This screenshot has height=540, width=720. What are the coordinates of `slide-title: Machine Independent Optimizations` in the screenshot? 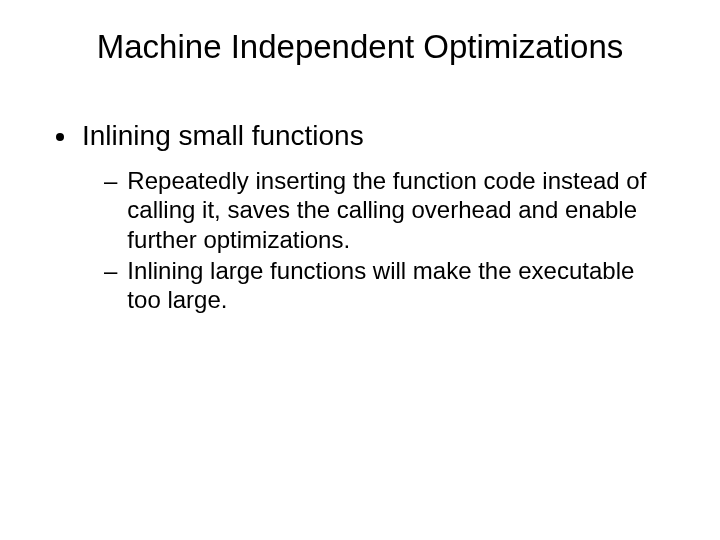 It's located at (360, 47).